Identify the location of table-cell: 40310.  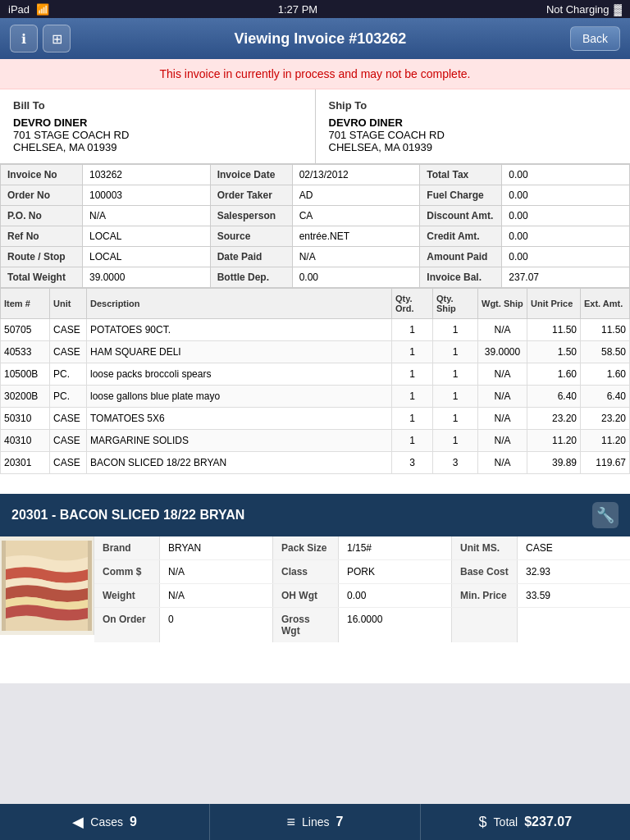
(25, 441).